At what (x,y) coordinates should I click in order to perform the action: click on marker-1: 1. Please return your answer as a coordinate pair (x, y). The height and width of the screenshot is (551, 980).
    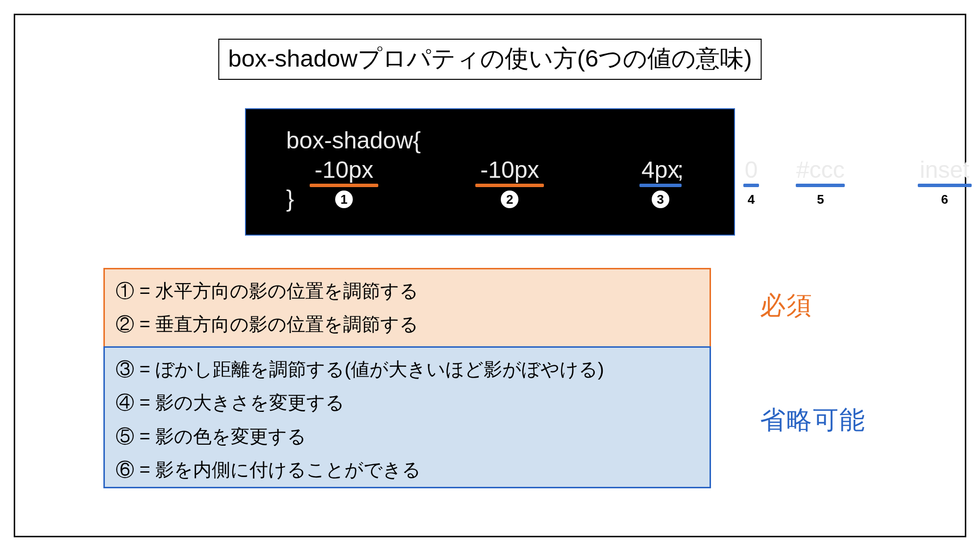
    Looking at the image, I should click on (344, 199).